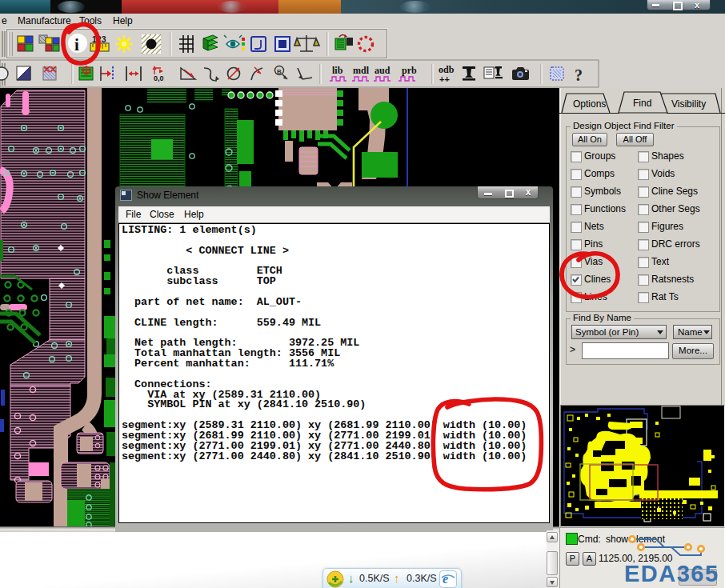  Describe the element at coordinates (642, 103) in the screenshot. I see `svg-text: Find` at that location.